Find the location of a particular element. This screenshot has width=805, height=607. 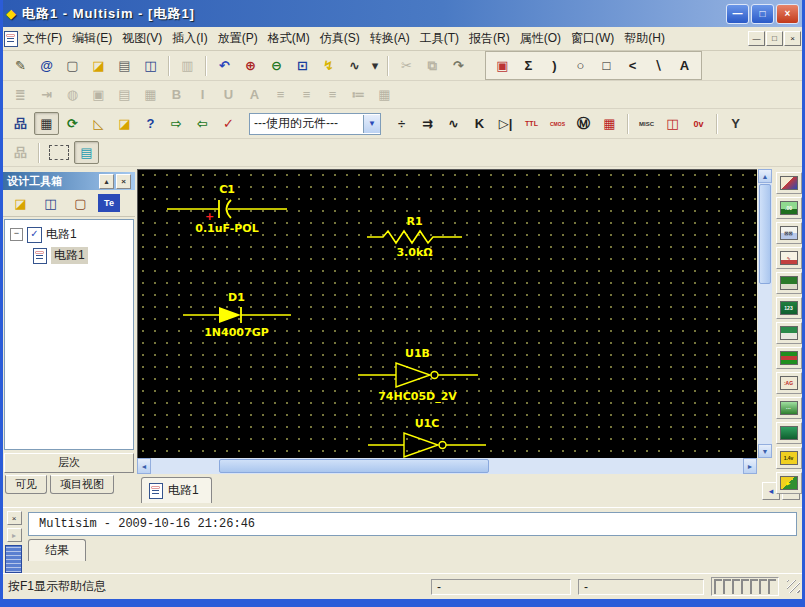

combo-dropdown-icon: ▼ is located at coordinates (372, 124).